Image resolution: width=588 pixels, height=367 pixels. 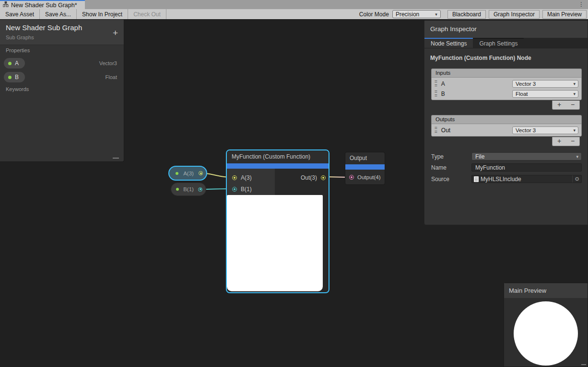 I want to click on input-port-row-b: B(1), so click(x=251, y=189).